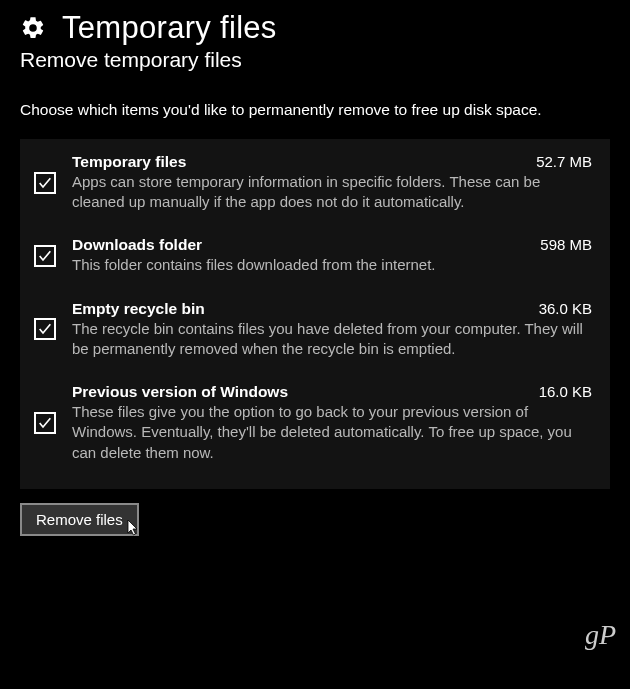  Describe the element at coordinates (138, 309) in the screenshot. I see `item-title: Empty recycle bin` at that location.